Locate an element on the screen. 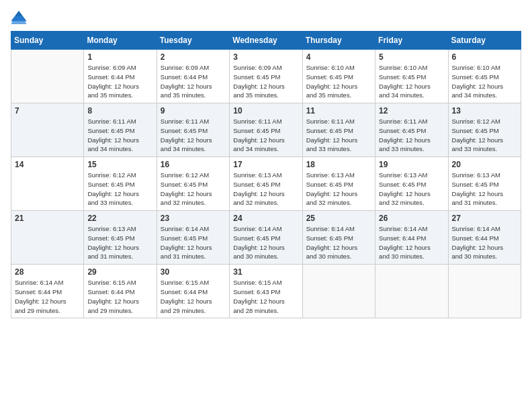 This screenshot has height=411, width=532. day-number: 14 is located at coordinates (47, 165).